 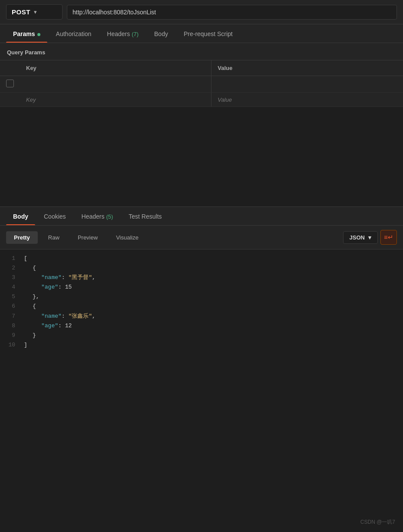 I want to click on query-params-header: Query Params, so click(x=202, y=52).